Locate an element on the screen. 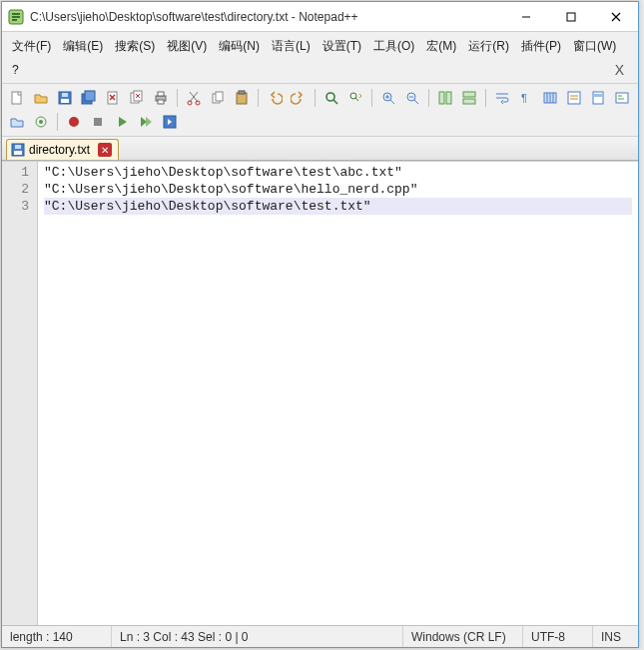 This screenshot has height=650, width=644. find-icon is located at coordinates (331, 98).